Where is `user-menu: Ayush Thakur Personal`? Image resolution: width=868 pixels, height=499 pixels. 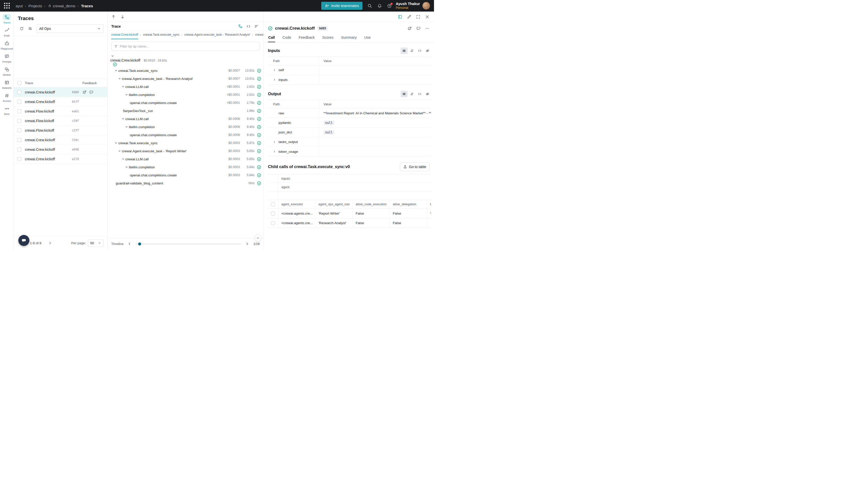
user-menu: Ayush Thakur Personal is located at coordinates (408, 5).